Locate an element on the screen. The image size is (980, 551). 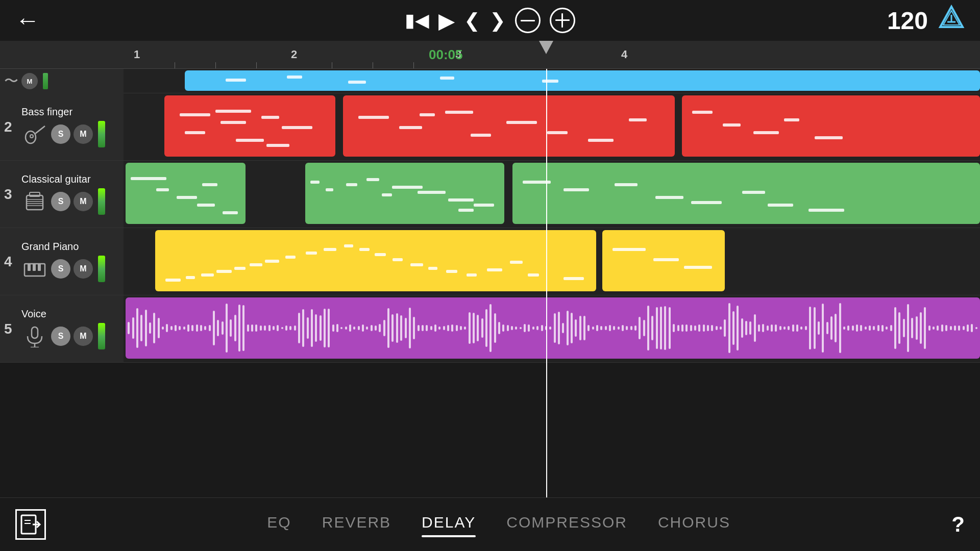
track5-clip is located at coordinates (553, 328).